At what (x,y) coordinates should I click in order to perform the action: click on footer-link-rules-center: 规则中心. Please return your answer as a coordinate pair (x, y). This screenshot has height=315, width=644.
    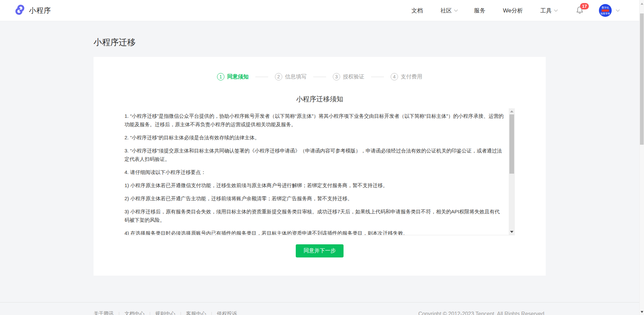
    Looking at the image, I should click on (165, 313).